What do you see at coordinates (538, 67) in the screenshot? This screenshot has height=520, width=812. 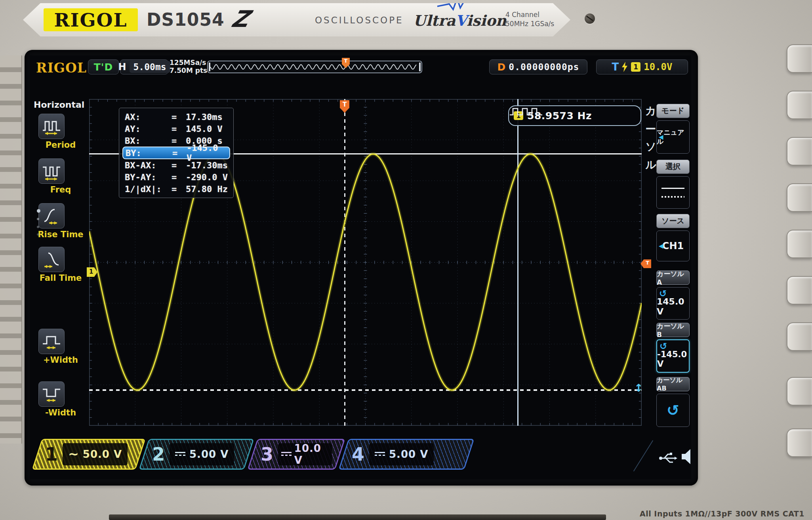 I see `trigger-delay-box: D 0.00000000ps` at bounding box center [538, 67].